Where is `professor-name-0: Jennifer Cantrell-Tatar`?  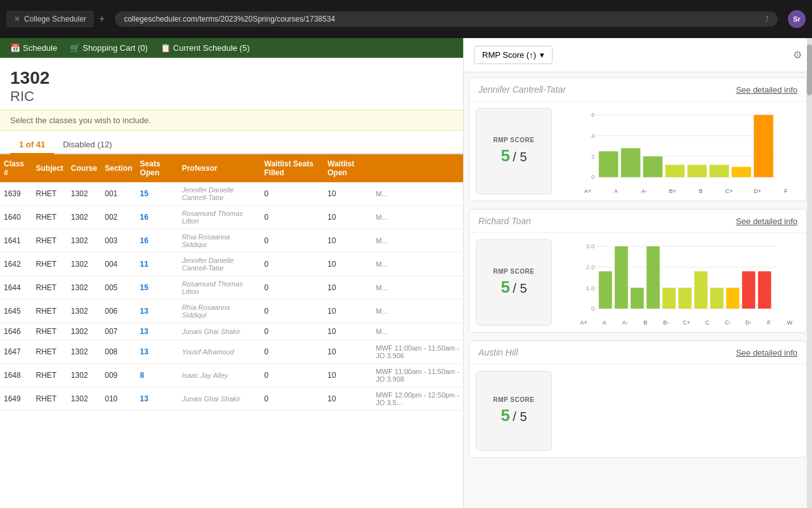 professor-name-0: Jennifer Cantrell-Tatar is located at coordinates (522, 90).